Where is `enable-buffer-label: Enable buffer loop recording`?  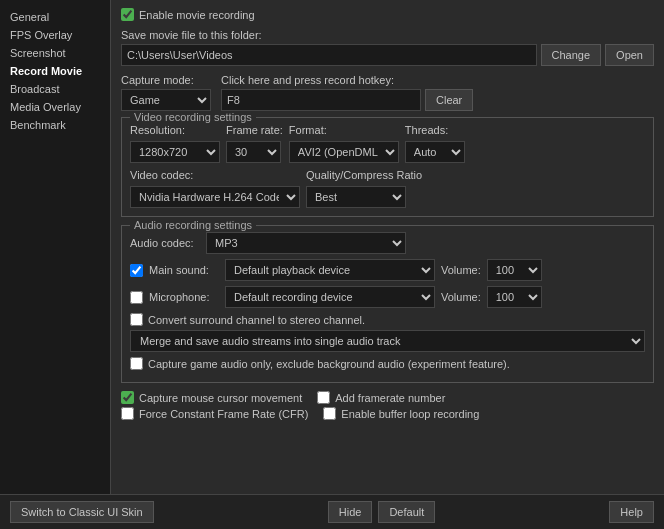 enable-buffer-label: Enable buffer loop recording is located at coordinates (410, 414).